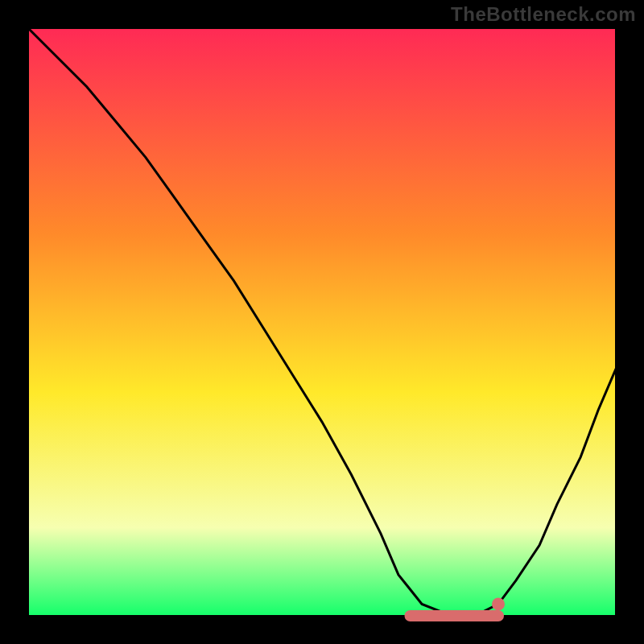  Describe the element at coordinates (543, 14) in the screenshot. I see `watermark-text: TheBottleneck.com` at that location.